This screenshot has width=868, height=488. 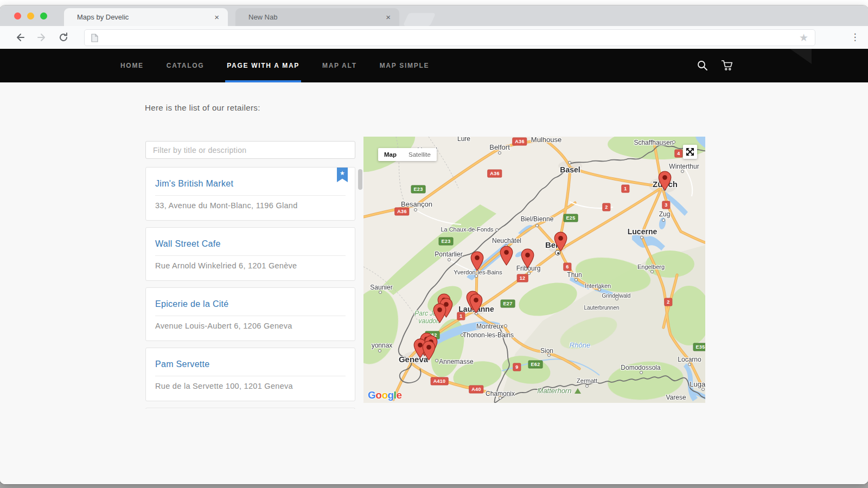 What do you see at coordinates (251, 254) in the screenshot?
I see `retailer-card: Wall Street CafeRue Arnold Winkelried 6,…` at bounding box center [251, 254].